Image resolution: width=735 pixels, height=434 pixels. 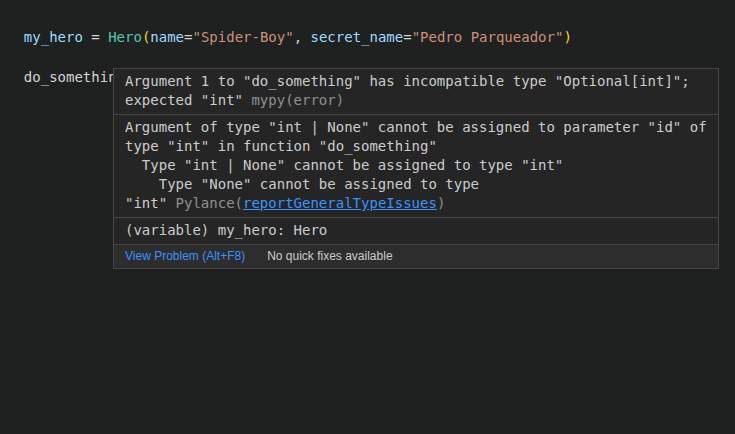 What do you see at coordinates (416, 166) in the screenshot?
I see `diagnostic-message-line: Type "int | None" cannot be assigned to …` at bounding box center [416, 166].